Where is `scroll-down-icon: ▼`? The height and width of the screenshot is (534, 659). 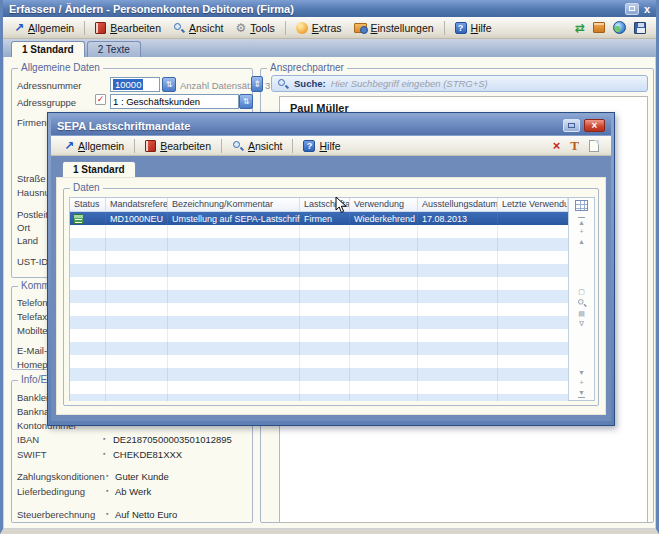
scroll-down-icon: ▼ is located at coordinates (582, 373).